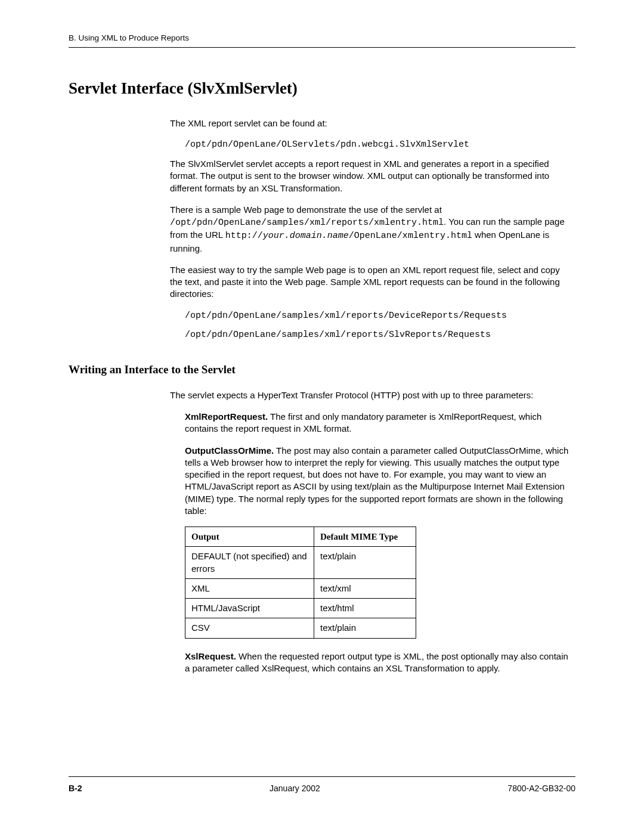 This screenshot has width=644, height=833. I want to click on table-cell: text/xml, so click(365, 588).